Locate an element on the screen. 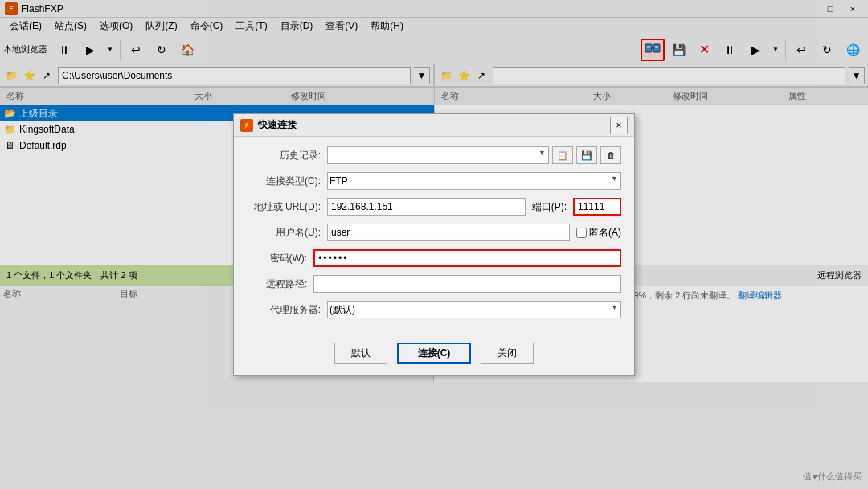  remote-path-row: 远程路径: is located at coordinates (434, 284).